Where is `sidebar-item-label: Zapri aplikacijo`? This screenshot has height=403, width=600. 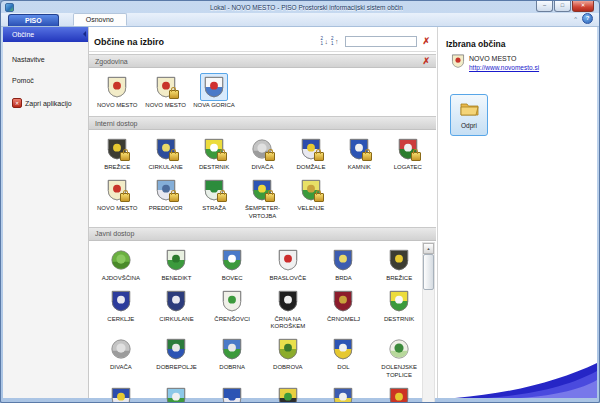
sidebar-item-label: Zapri aplikacijo is located at coordinates (48, 104).